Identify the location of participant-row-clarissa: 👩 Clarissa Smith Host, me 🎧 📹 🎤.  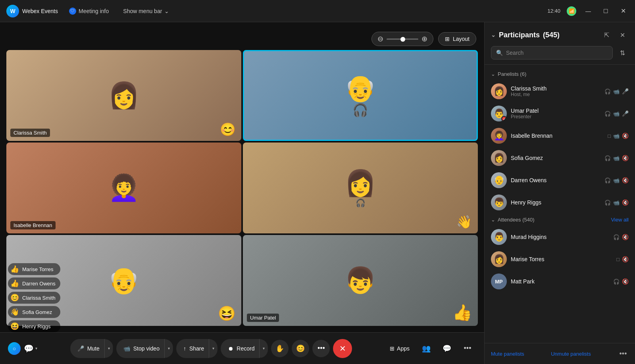
(560, 91).